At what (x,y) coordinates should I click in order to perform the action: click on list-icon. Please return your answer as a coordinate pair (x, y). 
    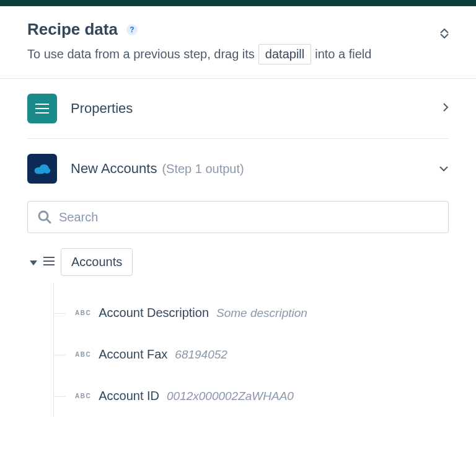
    Looking at the image, I should click on (49, 262).